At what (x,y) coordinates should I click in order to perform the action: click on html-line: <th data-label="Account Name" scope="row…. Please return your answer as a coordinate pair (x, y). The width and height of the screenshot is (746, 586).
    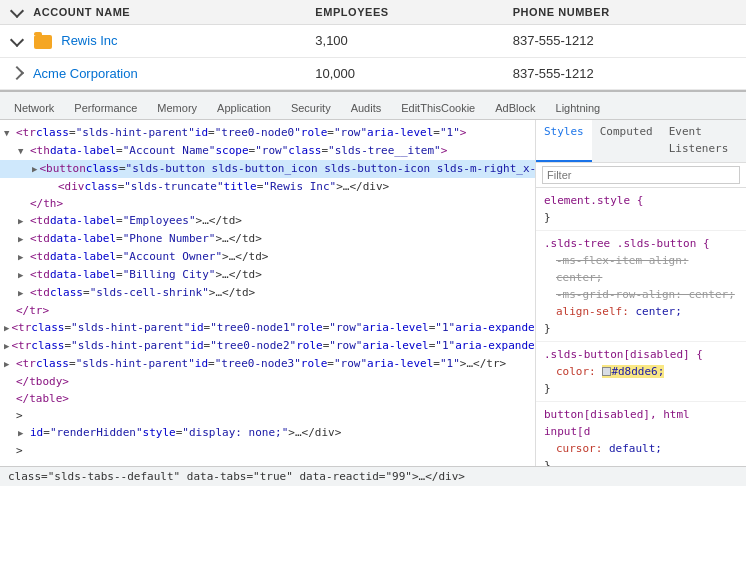
    Looking at the image, I should click on (268, 151).